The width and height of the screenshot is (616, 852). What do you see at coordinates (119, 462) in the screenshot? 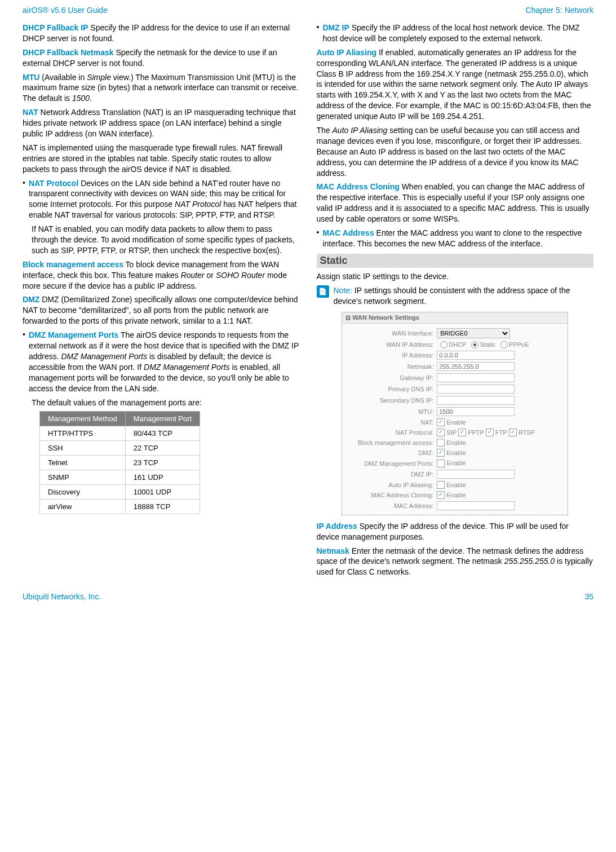
I see `management-ports-table: Management Method Management Port HTTP/H…` at bounding box center [119, 462].